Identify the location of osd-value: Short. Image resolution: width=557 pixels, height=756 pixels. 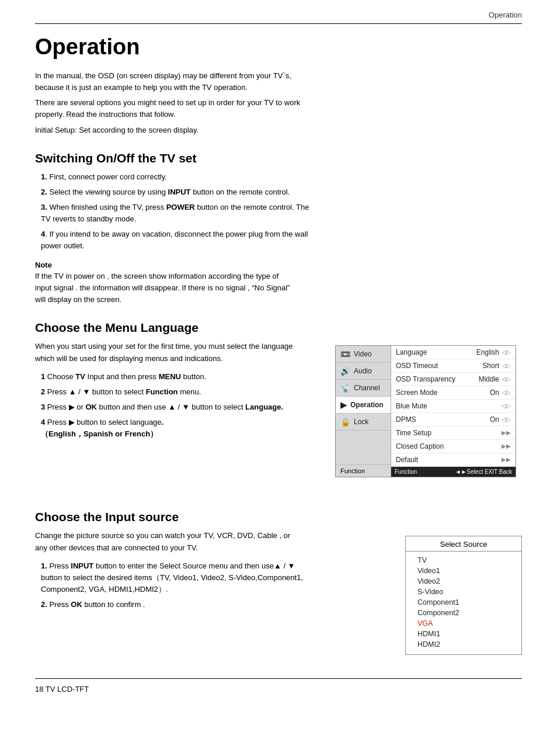
(488, 366).